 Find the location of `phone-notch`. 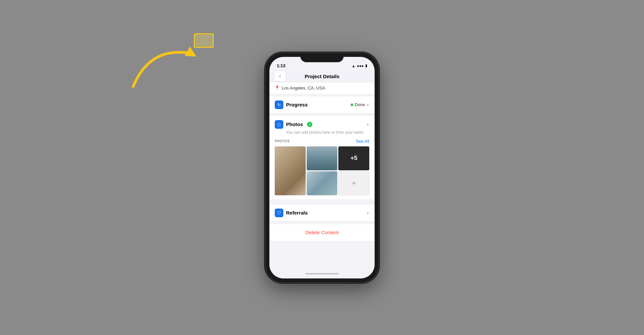

phone-notch is located at coordinates (322, 58).